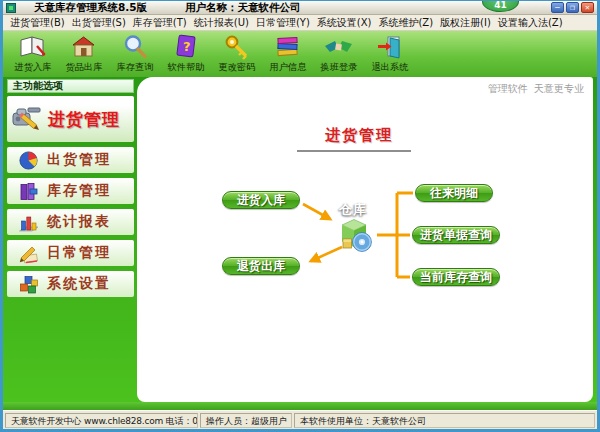 The width and height of the screenshot is (600, 432). What do you see at coordinates (572, 8) in the screenshot?
I see `window-controls: — ❐ ✕` at bounding box center [572, 8].